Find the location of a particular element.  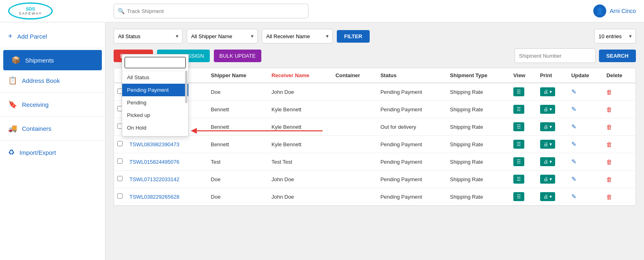

address-book-icon: 📋 is located at coordinates (13, 80).